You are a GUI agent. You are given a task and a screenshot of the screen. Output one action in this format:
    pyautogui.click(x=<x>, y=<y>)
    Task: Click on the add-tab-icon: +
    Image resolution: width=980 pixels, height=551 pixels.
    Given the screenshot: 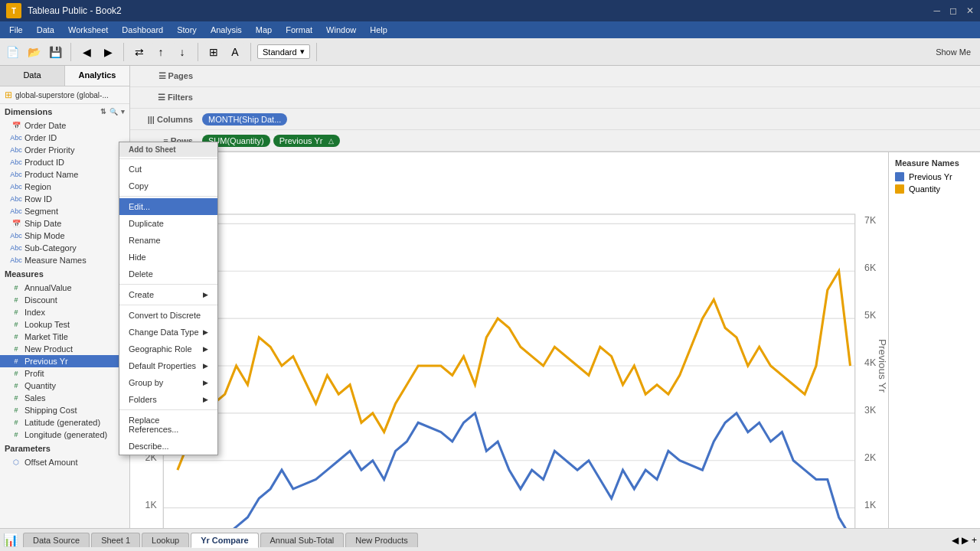 What is the action you would take?
    pyautogui.click(x=974, y=540)
    